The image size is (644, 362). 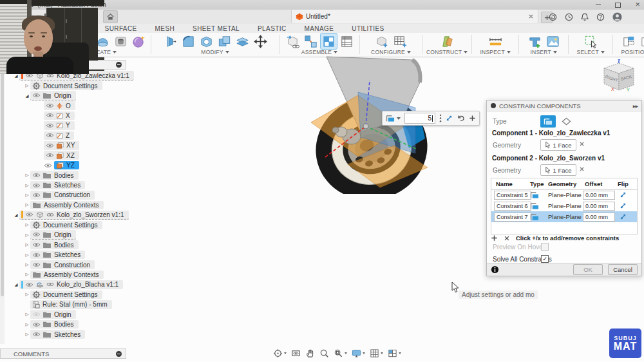 What do you see at coordinates (564, 106) in the screenshot?
I see `dialog-header: CONSTRAIN COMPONENTS ▶▶` at bounding box center [564, 106].